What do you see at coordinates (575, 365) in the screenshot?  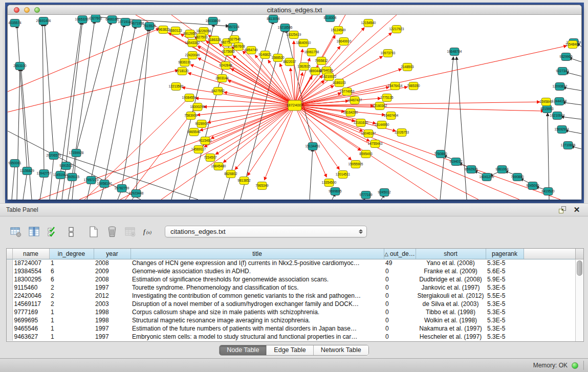 I see `memory-status-dot` at bounding box center [575, 365].